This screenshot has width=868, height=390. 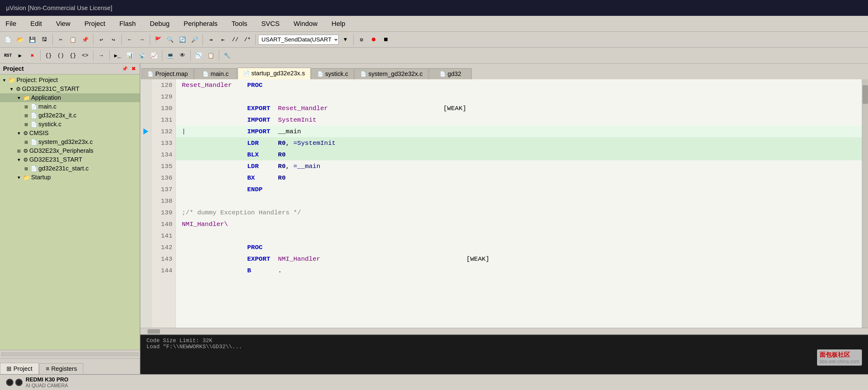 I want to click on ldr-kw-135: LDR, so click(x=253, y=166).